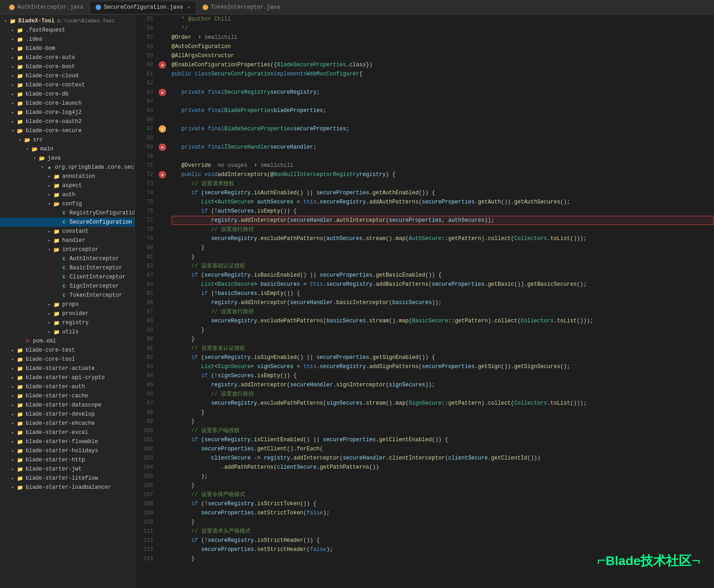  I want to click on sidebar-item-basic-interceptor: C BasicInterceptor, so click(67, 268).